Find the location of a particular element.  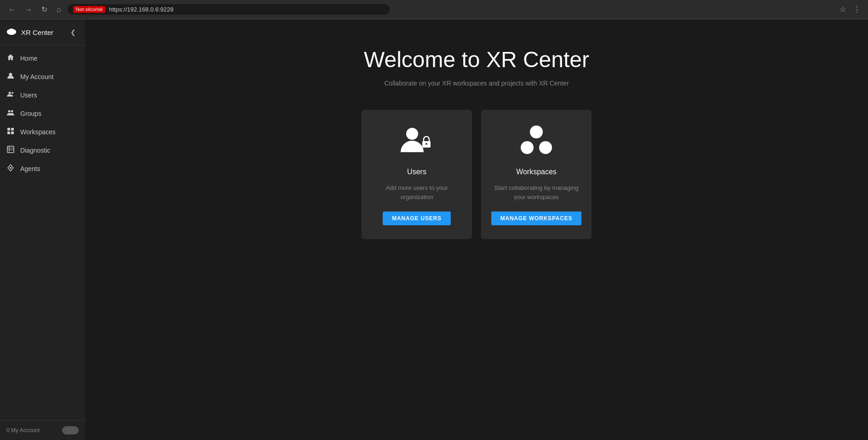

users-card-description: Add more users to your organization is located at coordinates (417, 192).